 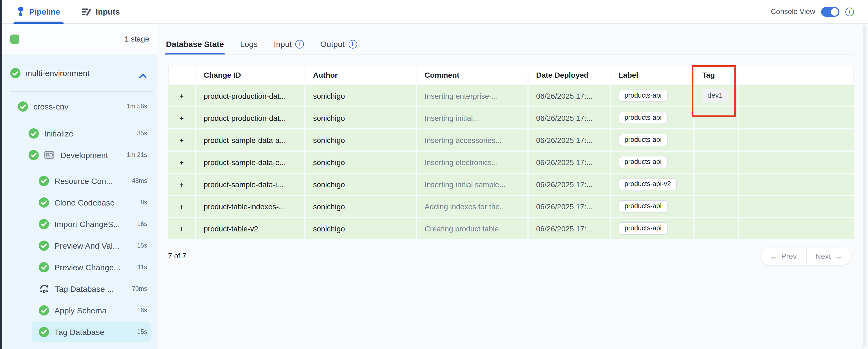 What do you see at coordinates (78, 332) in the screenshot?
I see `pipeline-step-tag-database: Tag Database 15s` at bounding box center [78, 332].